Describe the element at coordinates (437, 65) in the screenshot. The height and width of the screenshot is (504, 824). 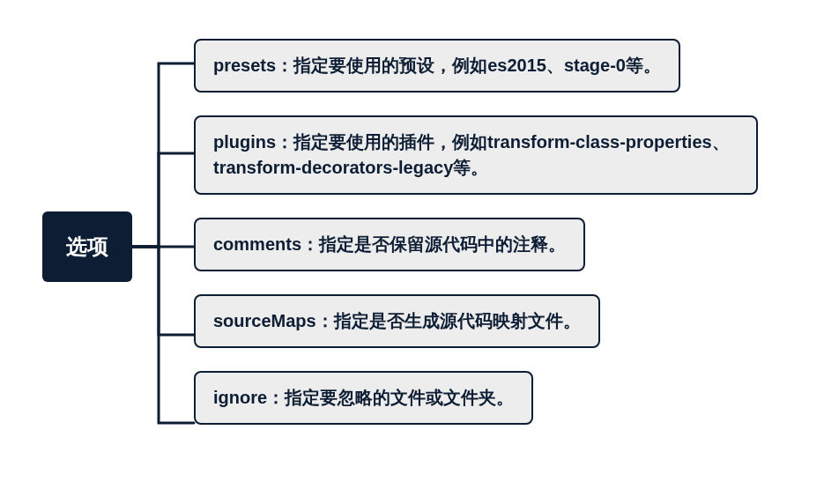
I see `child-node-presets: presets：指定要使用的预设，例如es2015、stage-0等。` at that location.